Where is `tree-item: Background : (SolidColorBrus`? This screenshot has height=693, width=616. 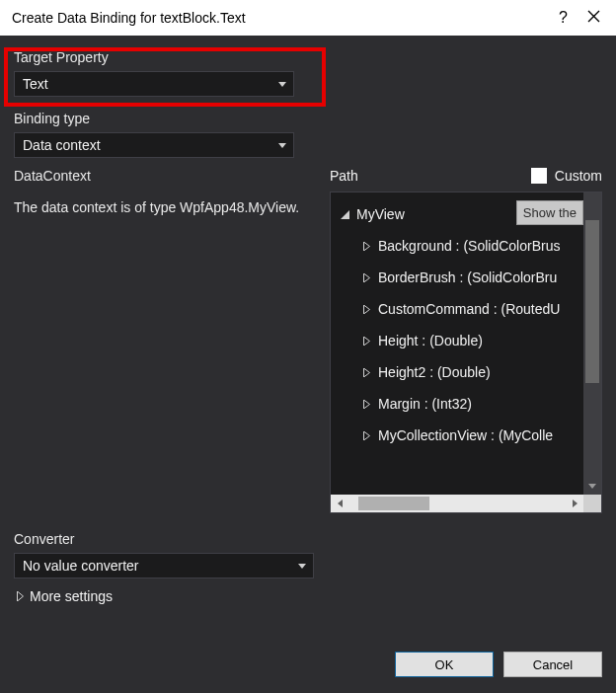
tree-item: Background : (SolidColorBrus is located at coordinates (466, 246).